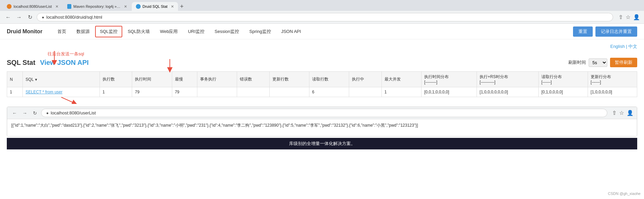 This screenshot has width=644, height=199. What do you see at coordinates (322, 84) in the screenshot?
I see `sql-table: N SQL▼ 执行数 执行时间 最慢 事务执行 错误数 更新行数 读取行数 执行…` at bounding box center [322, 84].